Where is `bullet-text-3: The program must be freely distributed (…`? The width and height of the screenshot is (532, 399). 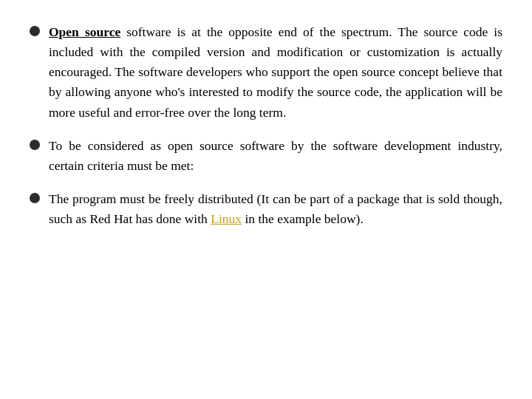 bullet-text-3: The program must be freely distributed (… is located at coordinates (276, 209).